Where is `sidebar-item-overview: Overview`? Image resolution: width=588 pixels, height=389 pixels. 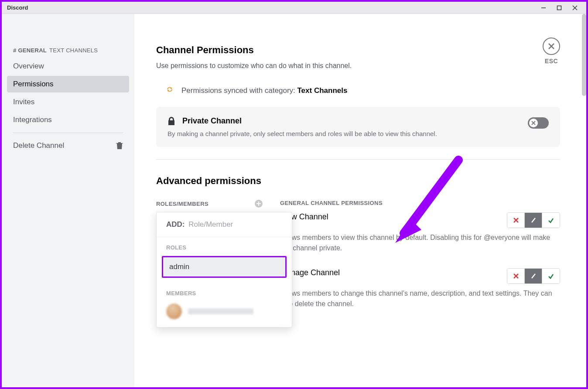 sidebar-item-overview: Overview is located at coordinates (68, 66).